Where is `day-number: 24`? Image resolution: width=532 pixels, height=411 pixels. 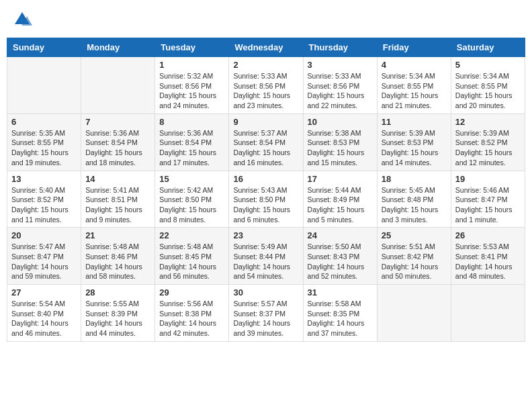
day-number: 24 is located at coordinates (340, 235).